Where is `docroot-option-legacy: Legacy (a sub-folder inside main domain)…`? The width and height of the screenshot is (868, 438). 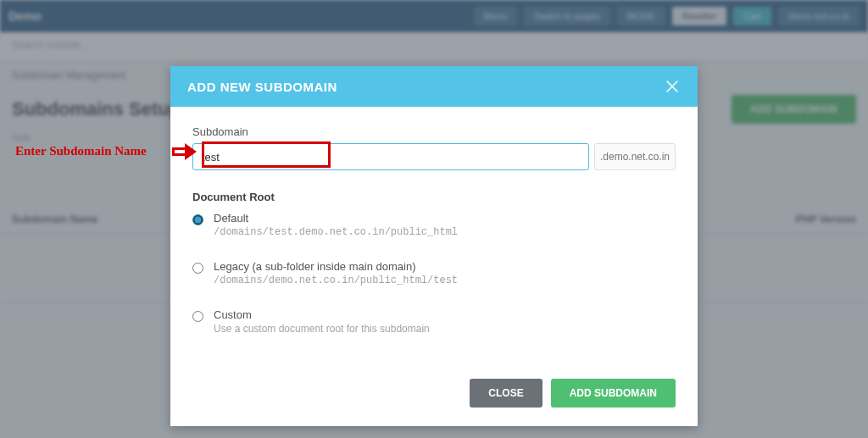 docroot-option-legacy: Legacy (a sub-folder inside main domain)… is located at coordinates (434, 273).